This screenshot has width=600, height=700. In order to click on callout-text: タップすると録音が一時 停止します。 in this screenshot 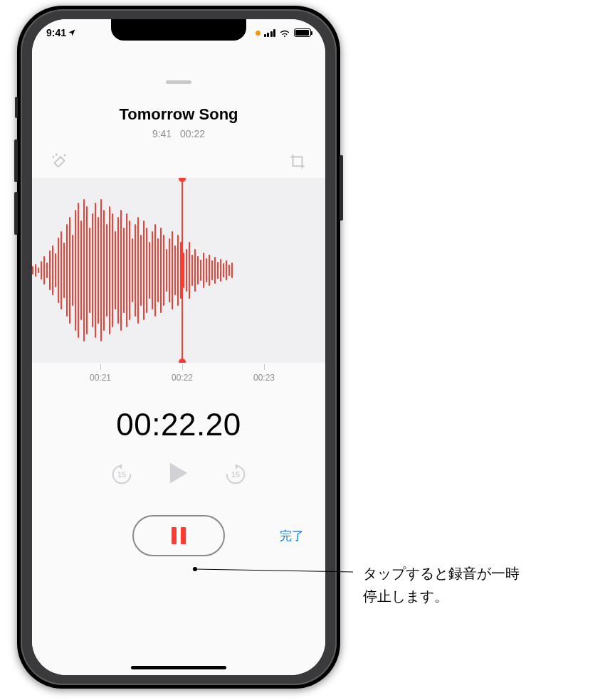, I will do `click(441, 585)`.